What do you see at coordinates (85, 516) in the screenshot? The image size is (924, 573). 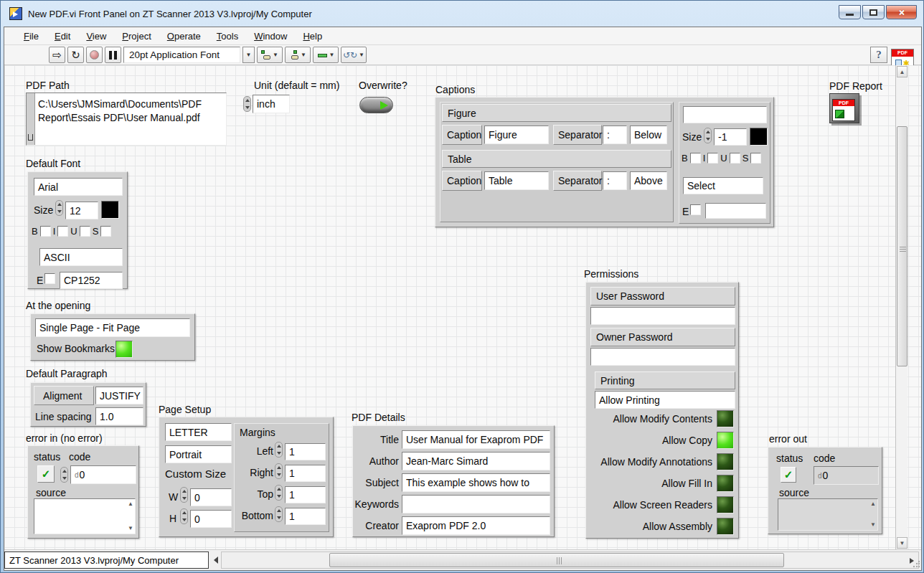 I see `error-in-source-input: ▲ ▼` at bounding box center [85, 516].